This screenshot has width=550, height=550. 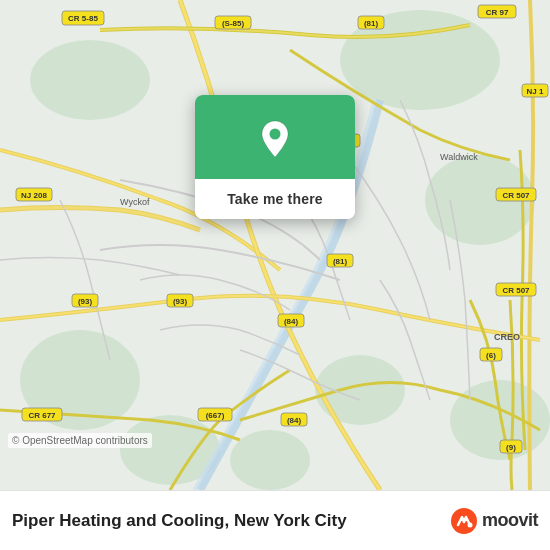 I want to click on moovit-icon, so click(x=464, y=521).